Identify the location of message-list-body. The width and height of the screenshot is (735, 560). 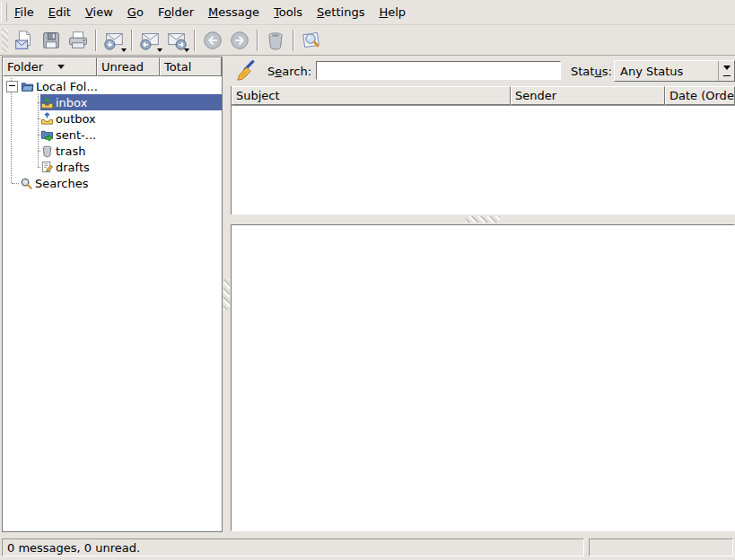
(483, 160).